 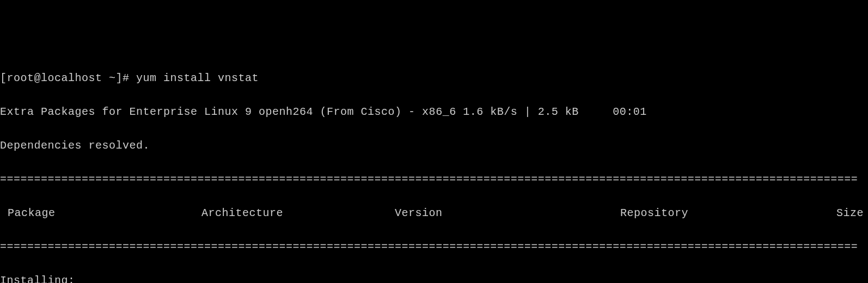 What do you see at coordinates (434, 278) in the screenshot?
I see `installing-label: Installing:` at bounding box center [434, 278].